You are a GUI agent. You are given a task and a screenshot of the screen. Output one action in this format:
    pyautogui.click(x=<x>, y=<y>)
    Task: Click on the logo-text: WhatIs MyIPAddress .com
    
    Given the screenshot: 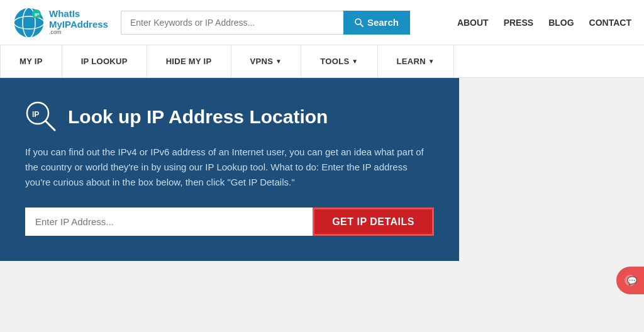 What is the action you would take?
    pyautogui.click(x=79, y=23)
    